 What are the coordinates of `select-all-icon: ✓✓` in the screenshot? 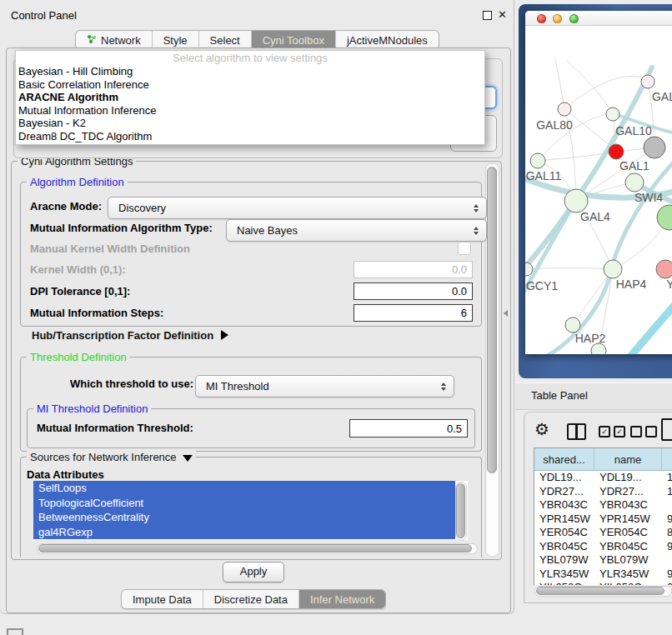 It's located at (612, 432).